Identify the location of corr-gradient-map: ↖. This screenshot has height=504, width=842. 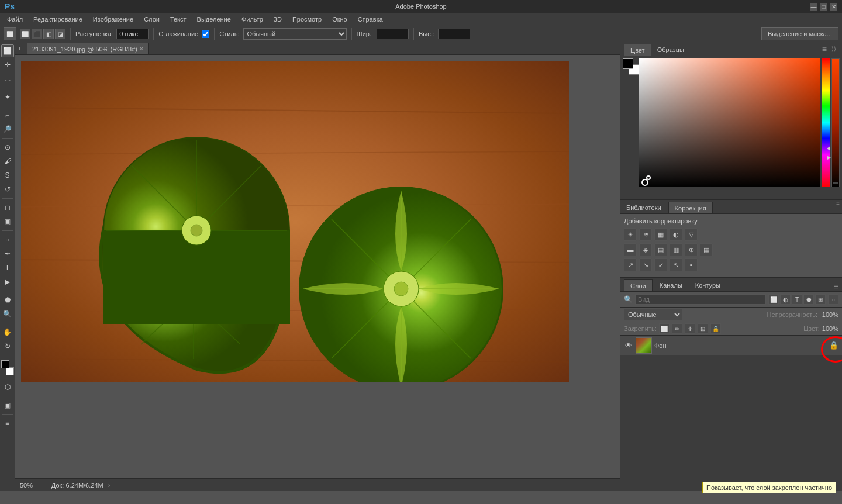
(676, 265).